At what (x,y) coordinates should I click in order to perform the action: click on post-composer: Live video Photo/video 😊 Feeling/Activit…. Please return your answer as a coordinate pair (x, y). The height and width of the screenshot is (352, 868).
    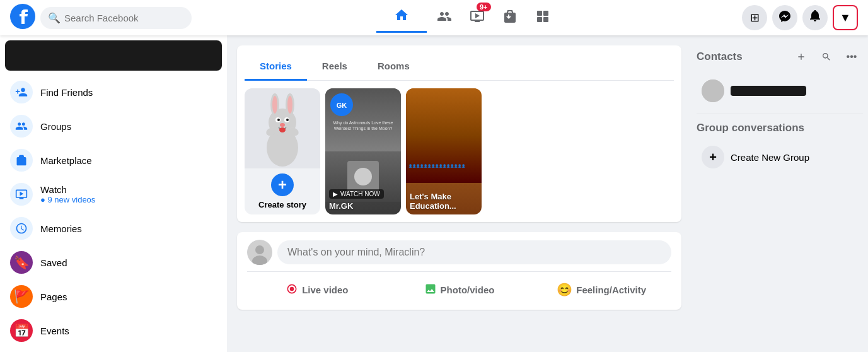
    Looking at the image, I should click on (459, 271).